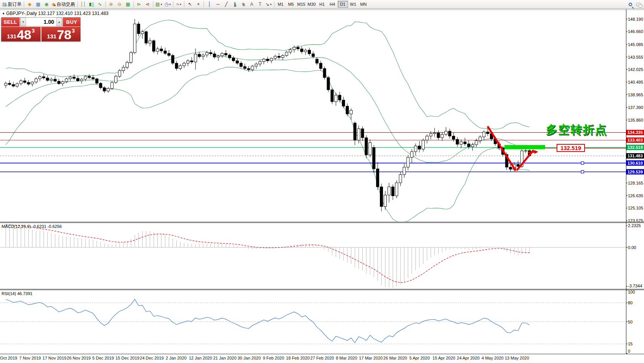 Image resolution: width=644 pixels, height=363 pixels. I want to click on timeframe-h4: H4, so click(333, 4).